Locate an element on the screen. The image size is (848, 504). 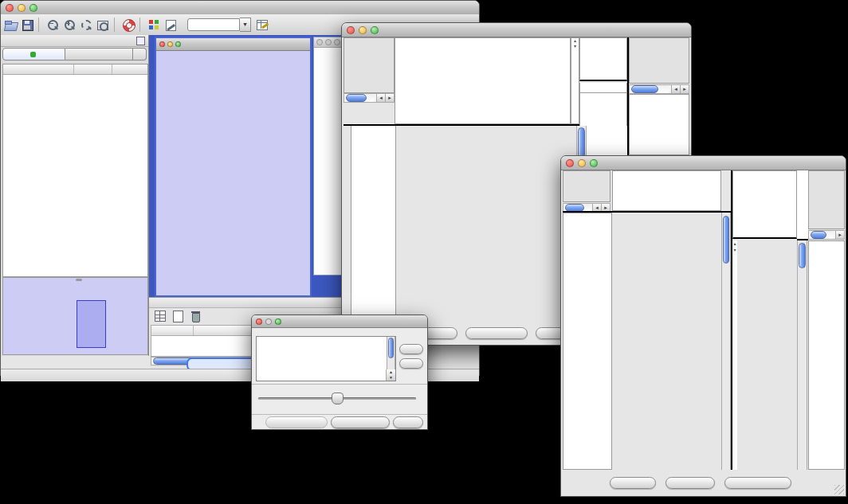
column-header-nodes is located at coordinates (93, 69).